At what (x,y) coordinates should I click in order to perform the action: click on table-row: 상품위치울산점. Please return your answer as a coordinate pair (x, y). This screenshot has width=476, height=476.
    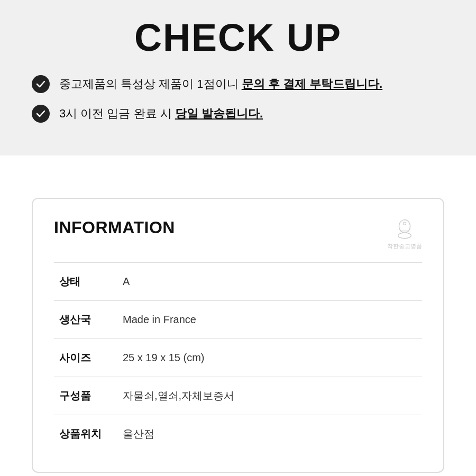
    Looking at the image, I should click on (238, 434).